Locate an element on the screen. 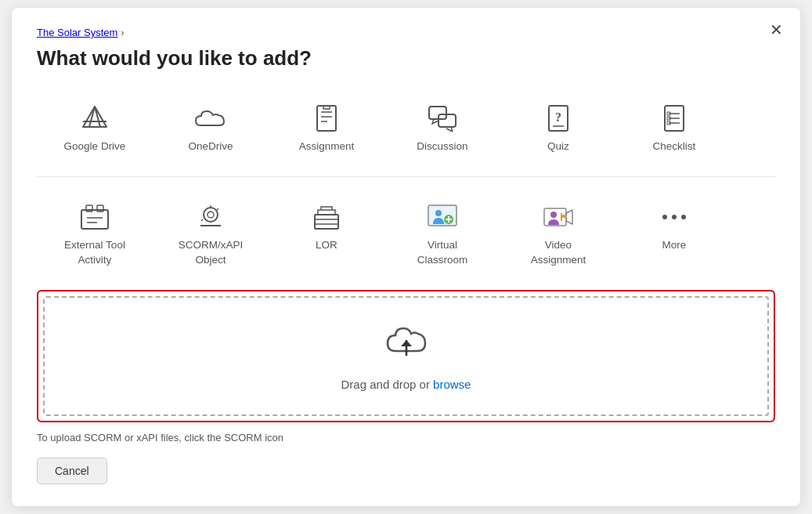  close-button: ✕ is located at coordinates (777, 30).